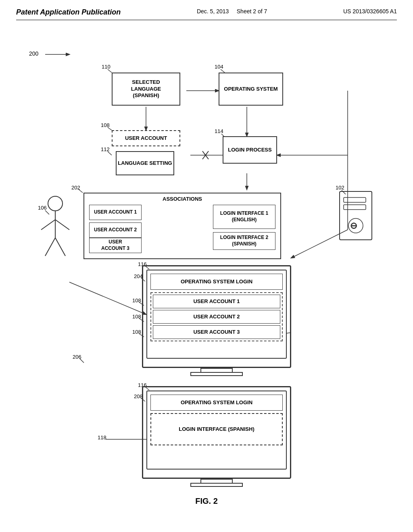 The height and width of the screenshot is (532, 413). Describe the element at coordinates (105, 149) in the screenshot. I see `svg-text: 112` at that location.